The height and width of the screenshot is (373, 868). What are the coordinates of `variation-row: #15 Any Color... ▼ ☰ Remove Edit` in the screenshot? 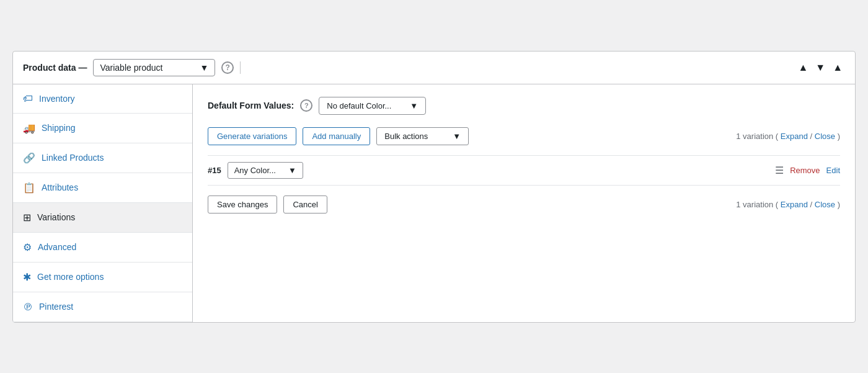 It's located at (524, 170).